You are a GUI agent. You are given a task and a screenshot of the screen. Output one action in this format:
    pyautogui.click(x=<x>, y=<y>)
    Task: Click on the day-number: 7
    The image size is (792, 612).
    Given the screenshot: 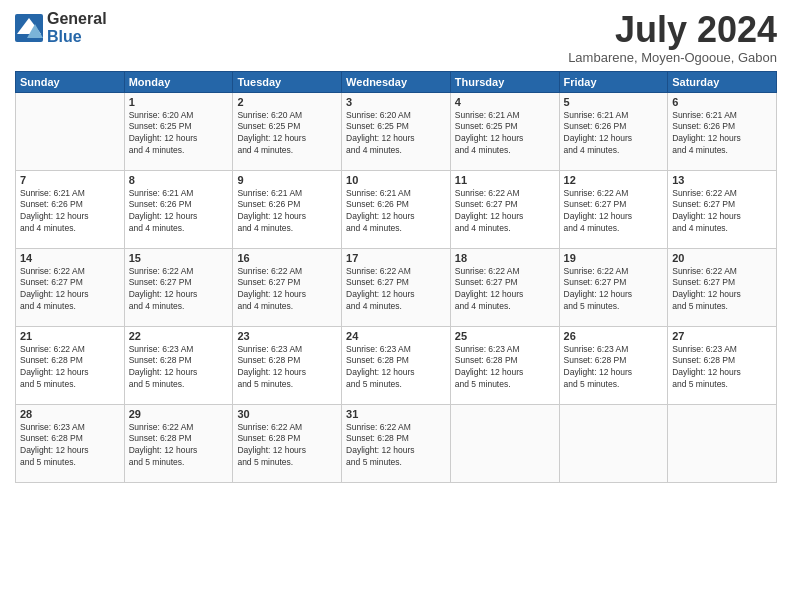 What is the action you would take?
    pyautogui.click(x=70, y=180)
    